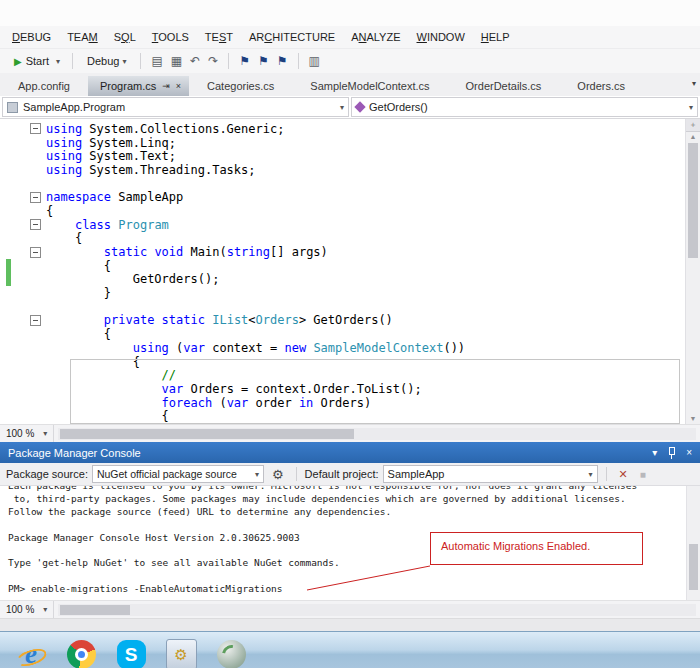 This screenshot has width=700, height=668. Describe the element at coordinates (693, 126) in the screenshot. I see `splitter-grip-icon: ＋` at that location.